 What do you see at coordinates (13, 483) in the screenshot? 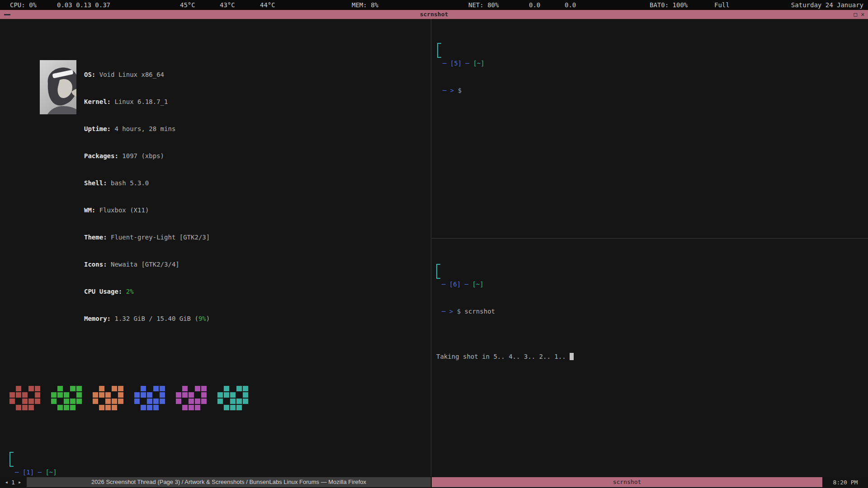
I see `workspace-pager: ◂ 1 ▸` at bounding box center [13, 483].